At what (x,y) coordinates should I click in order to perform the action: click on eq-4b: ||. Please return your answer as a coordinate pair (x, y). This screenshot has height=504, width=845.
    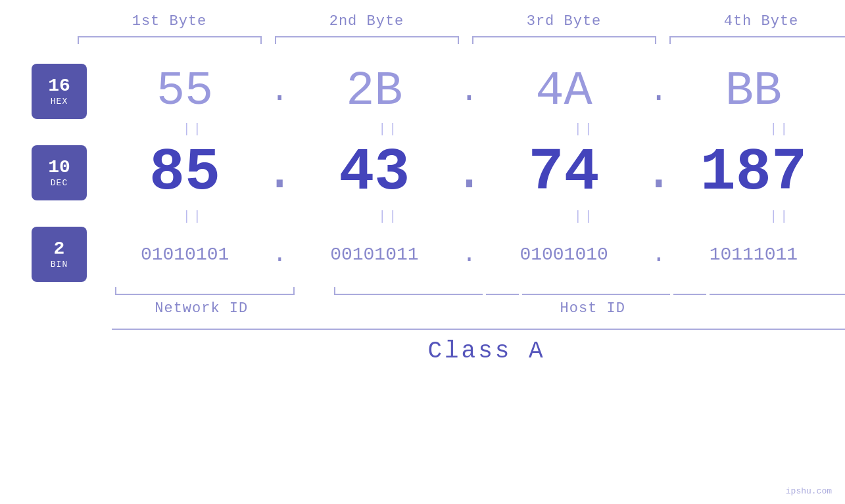
    Looking at the image, I should click on (772, 217).